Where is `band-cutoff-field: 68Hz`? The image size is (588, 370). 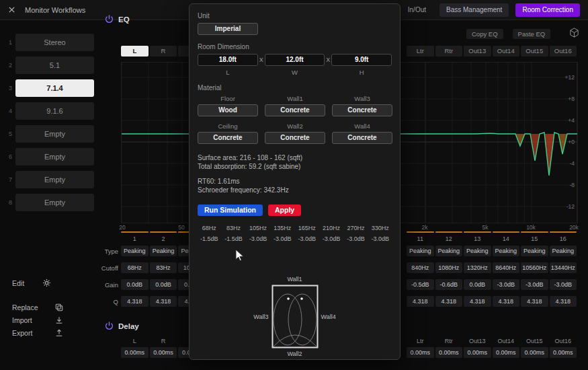
band-cutoff-field: 68Hz is located at coordinates (134, 268).